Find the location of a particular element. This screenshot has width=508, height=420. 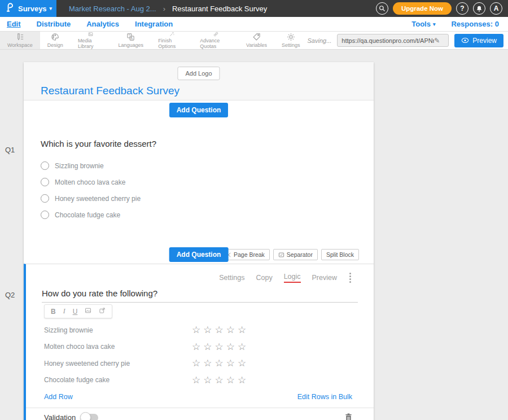

validation-toggle is located at coordinates (90, 417).